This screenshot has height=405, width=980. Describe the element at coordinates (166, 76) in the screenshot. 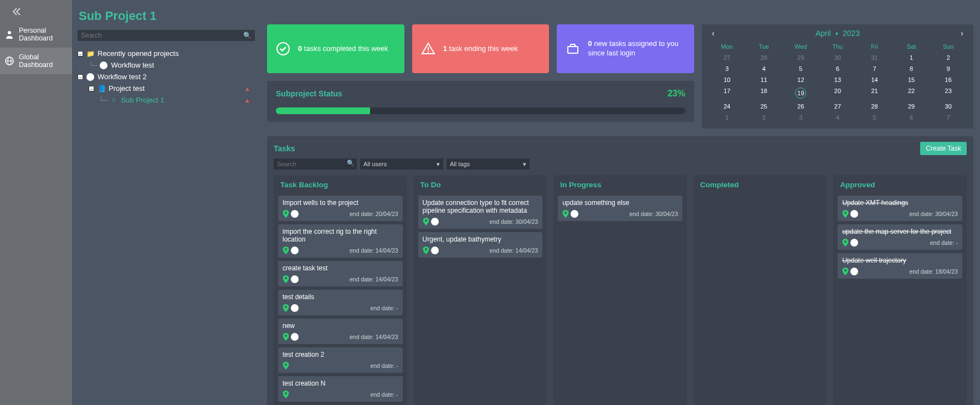

I see `tree-node-workflow2: − Workflow test 2` at that location.